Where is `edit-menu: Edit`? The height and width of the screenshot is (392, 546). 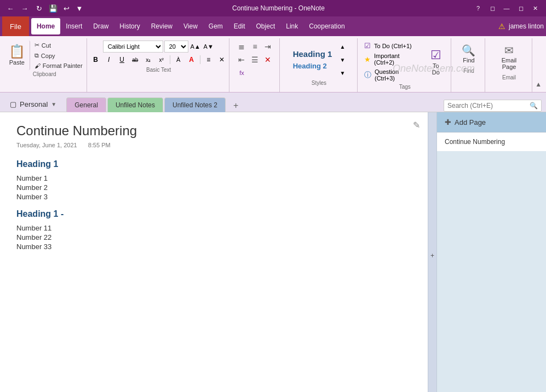 edit-menu: Edit is located at coordinates (240, 26).